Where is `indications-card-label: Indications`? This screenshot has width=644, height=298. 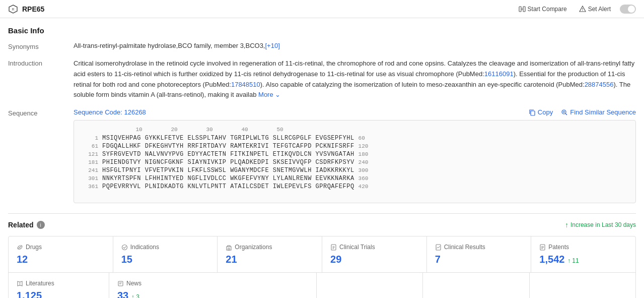
indications-card-label: Indications is located at coordinates (145, 247).